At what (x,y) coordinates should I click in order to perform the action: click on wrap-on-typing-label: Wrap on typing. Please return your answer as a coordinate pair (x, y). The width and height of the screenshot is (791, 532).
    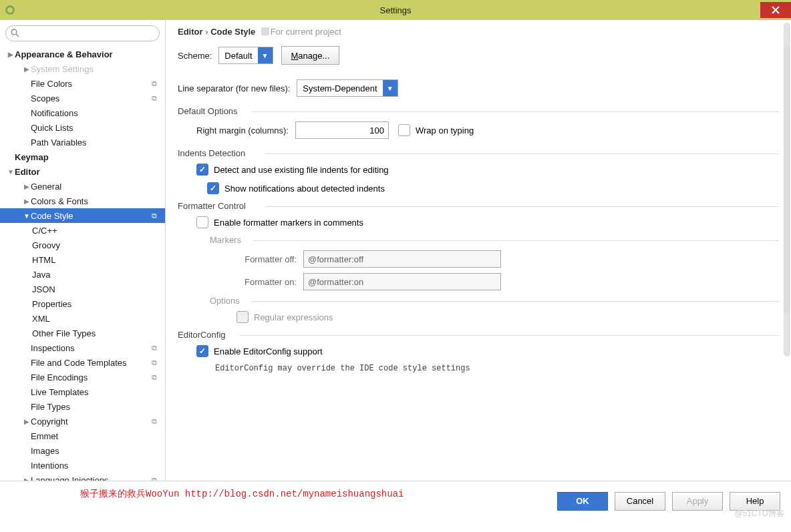
    Looking at the image, I should click on (445, 131).